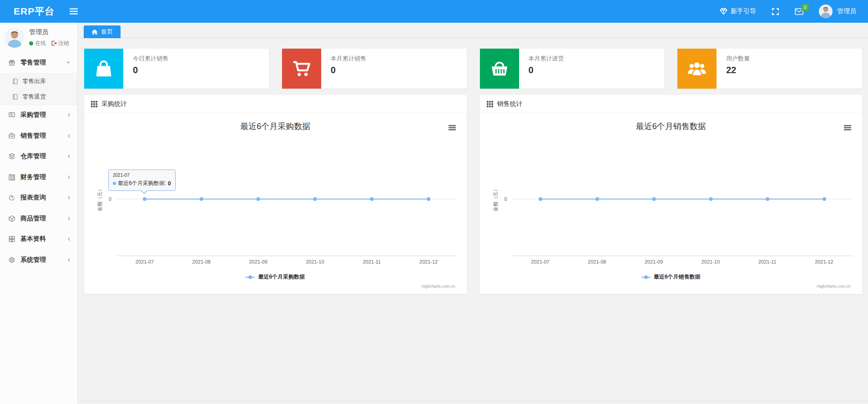 The image size is (868, 404). Describe the element at coordinates (33, 63) in the screenshot. I see `sidebar-item-label: 零售管理` at that location.